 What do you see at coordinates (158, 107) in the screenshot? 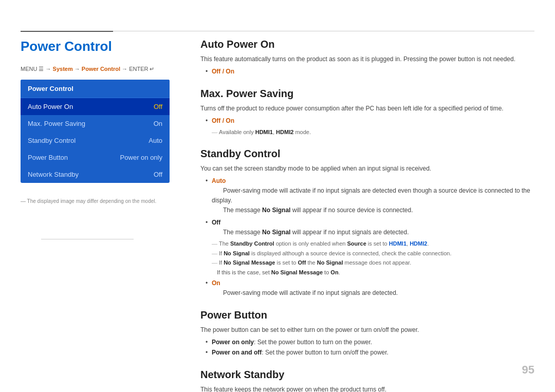
I see `menu-item-value-1: Off` at bounding box center [158, 107].